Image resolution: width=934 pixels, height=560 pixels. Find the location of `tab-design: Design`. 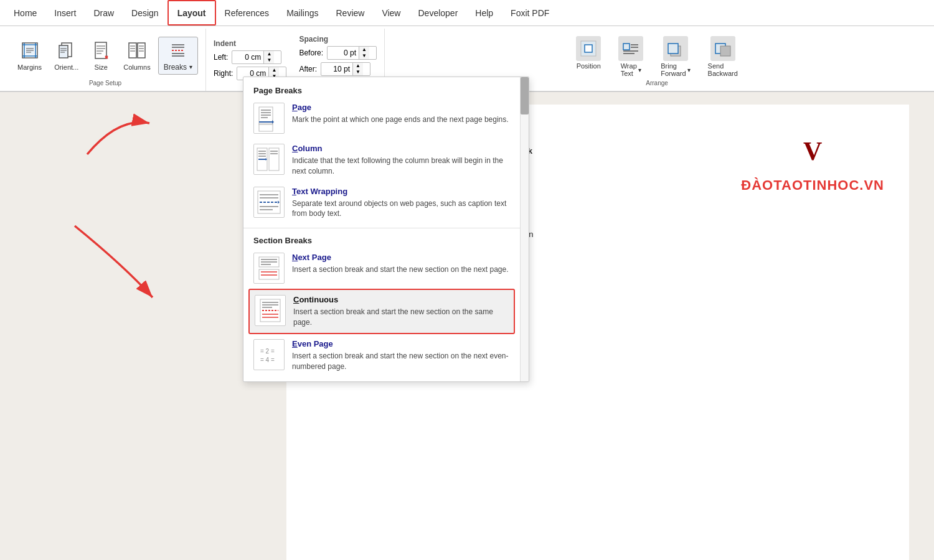

tab-design: Design is located at coordinates (145, 12).